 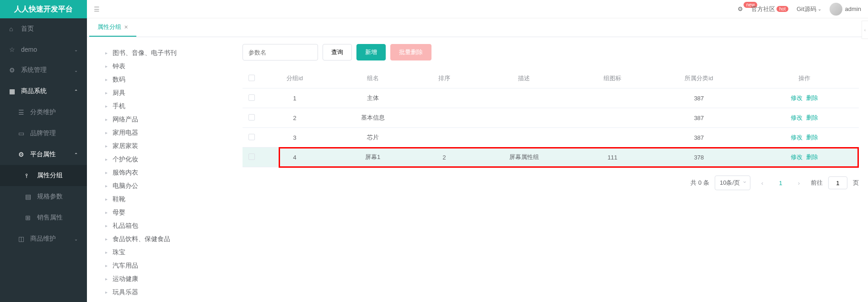 I want to click on sidebar-item-attr-group: ⫯ 属性分组, so click(x=43, y=176).